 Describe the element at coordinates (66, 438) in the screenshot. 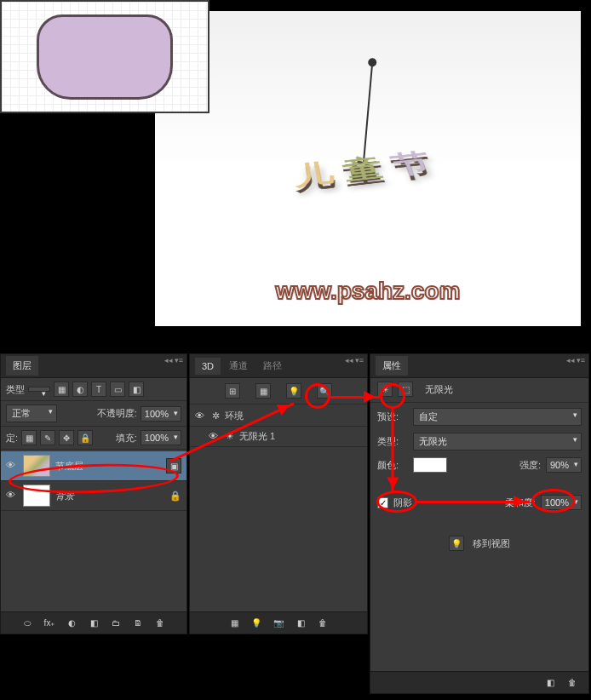

I see `lock-move-icon: ✥` at that location.